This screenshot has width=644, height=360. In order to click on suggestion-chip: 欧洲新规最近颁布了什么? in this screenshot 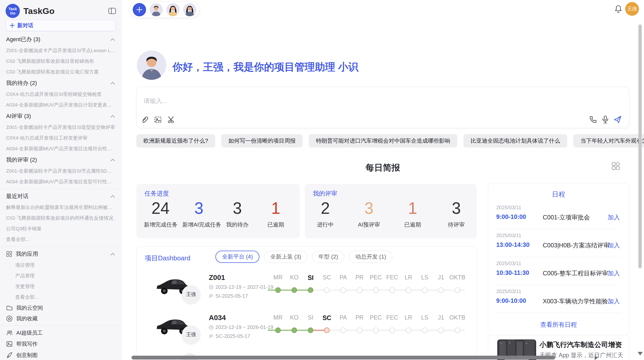, I will do `click(176, 141)`.